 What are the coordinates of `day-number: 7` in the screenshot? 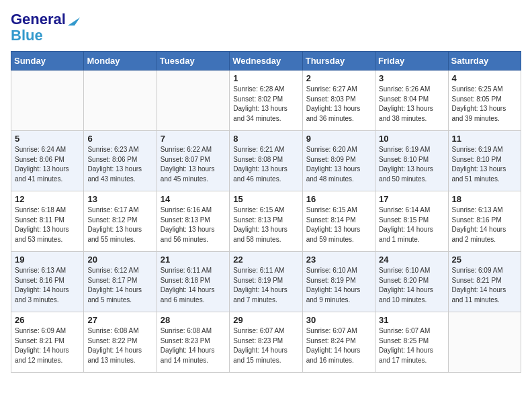 It's located at (193, 138).